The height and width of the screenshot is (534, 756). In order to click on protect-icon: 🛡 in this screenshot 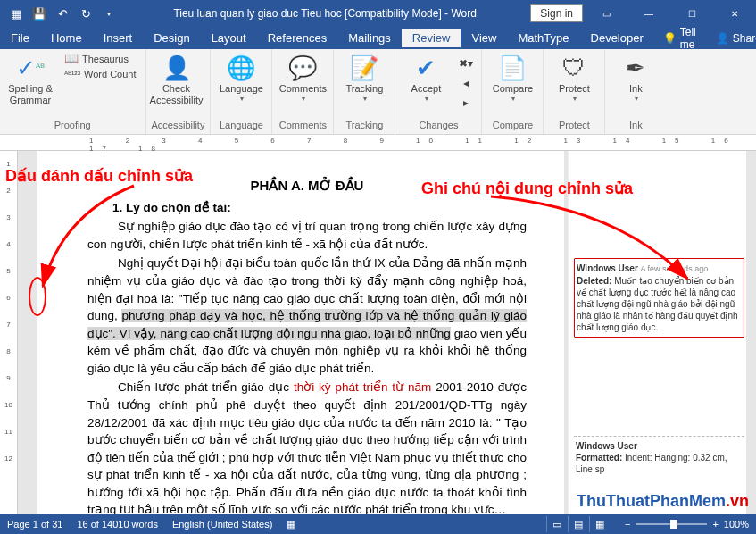, I will do `click(574, 68)`.